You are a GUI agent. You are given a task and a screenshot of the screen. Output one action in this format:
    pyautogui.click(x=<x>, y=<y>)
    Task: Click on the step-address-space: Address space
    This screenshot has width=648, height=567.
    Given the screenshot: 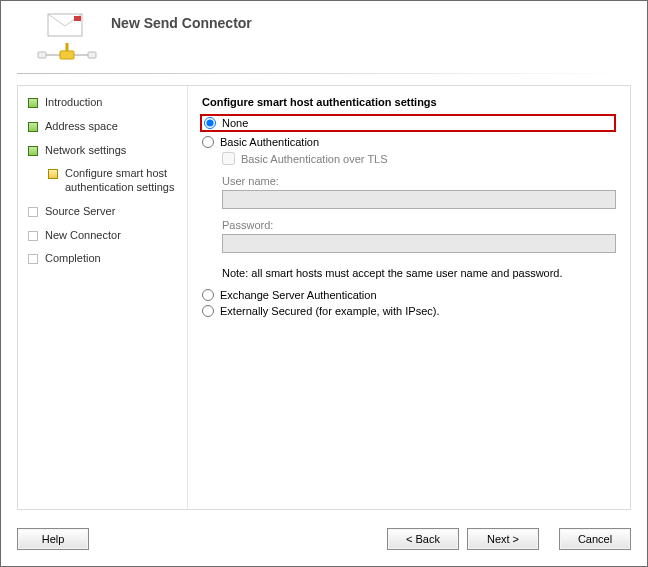 What is the action you would take?
    pyautogui.click(x=104, y=127)
    